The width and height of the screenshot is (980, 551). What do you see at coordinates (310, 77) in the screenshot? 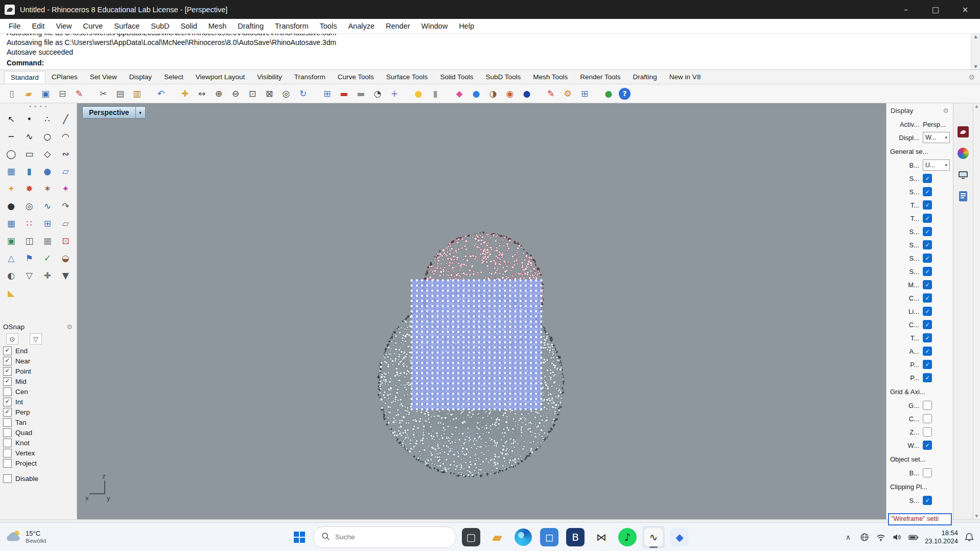
I see `tab-transform: Transform` at bounding box center [310, 77].